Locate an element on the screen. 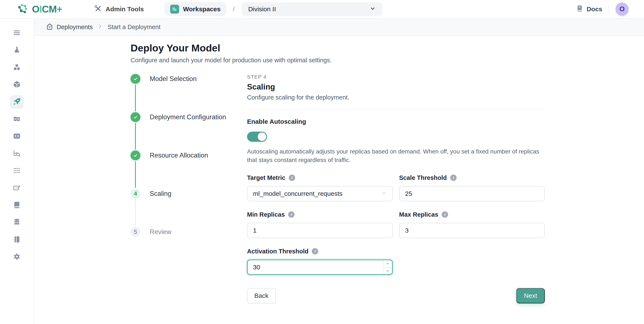  chevron-right-icon is located at coordinates (100, 27).